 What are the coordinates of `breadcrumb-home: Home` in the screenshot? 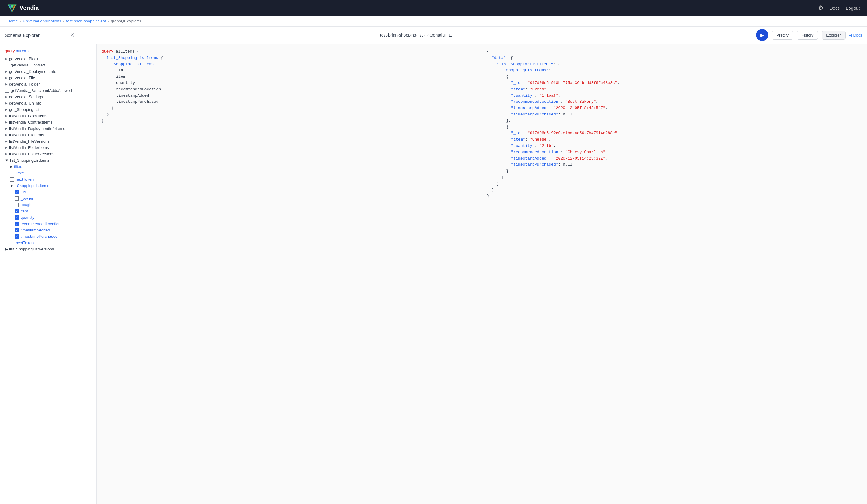 It's located at (12, 21).